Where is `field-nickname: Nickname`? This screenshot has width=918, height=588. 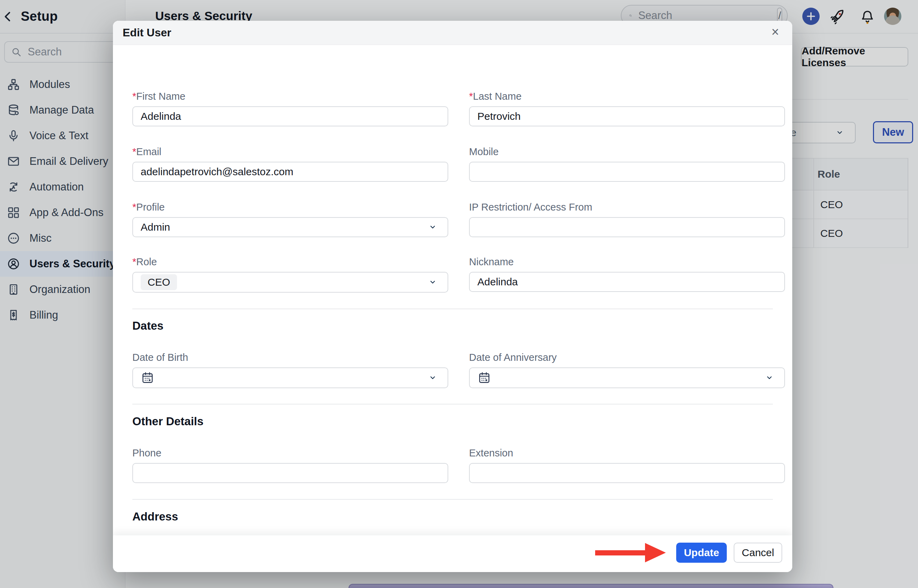
field-nickname: Nickname is located at coordinates (627, 274).